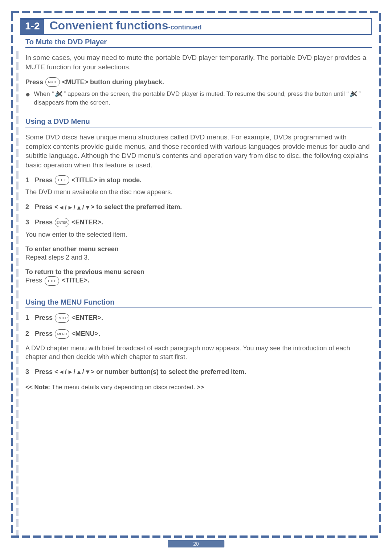 This screenshot has width=392, height=554. I want to click on step2-post: <MENU>., so click(86, 334).